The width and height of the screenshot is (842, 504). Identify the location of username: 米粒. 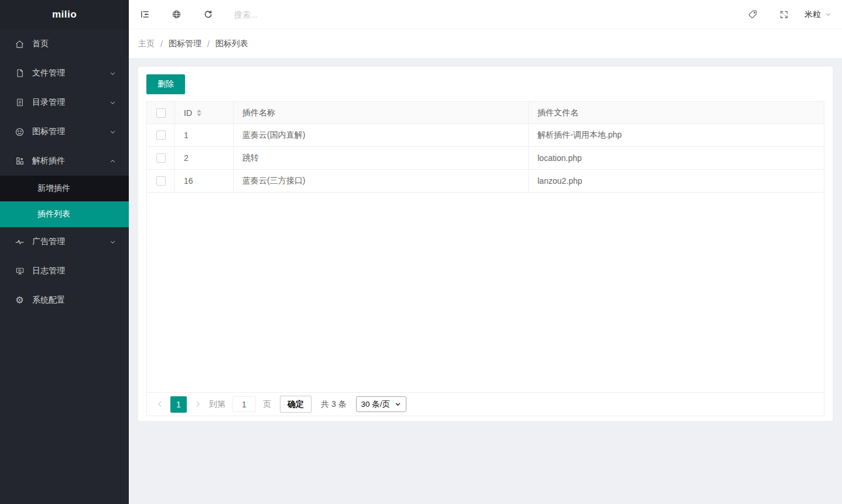
(813, 15).